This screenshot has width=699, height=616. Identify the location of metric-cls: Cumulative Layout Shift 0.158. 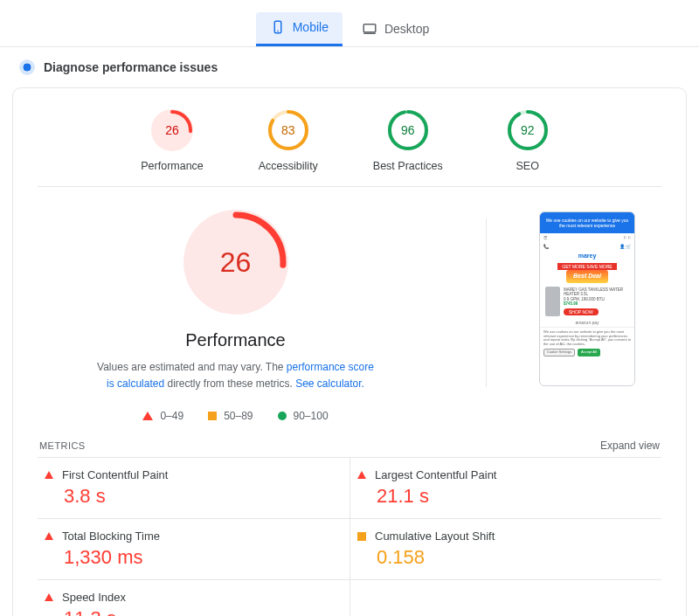
(505, 550).